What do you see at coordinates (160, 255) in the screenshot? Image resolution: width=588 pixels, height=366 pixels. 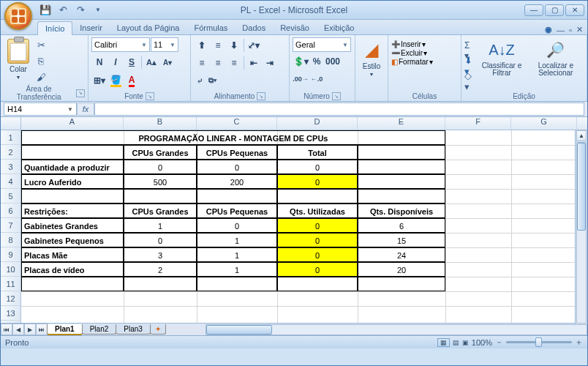 I see `cell: 3` at bounding box center [160, 255].